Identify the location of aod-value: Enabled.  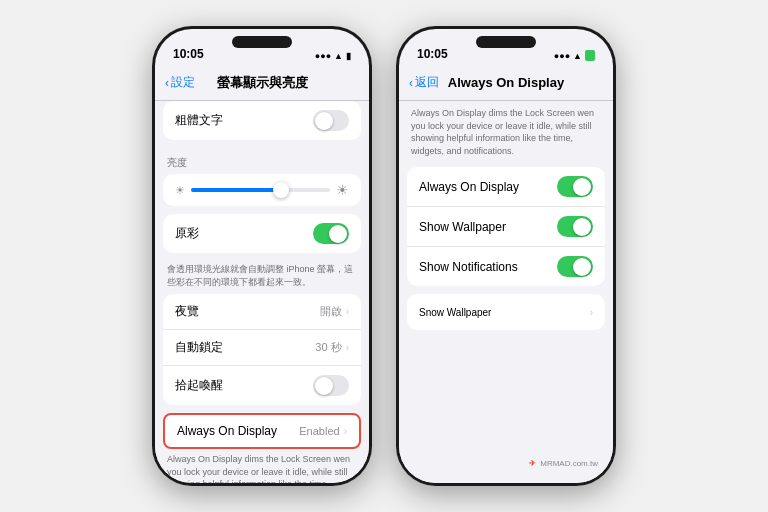
(319, 431).